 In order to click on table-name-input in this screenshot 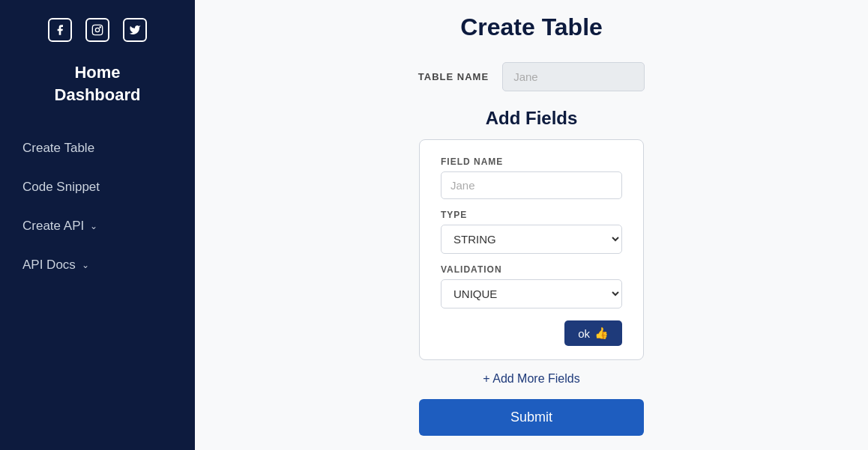, I will do `click(573, 76)`.